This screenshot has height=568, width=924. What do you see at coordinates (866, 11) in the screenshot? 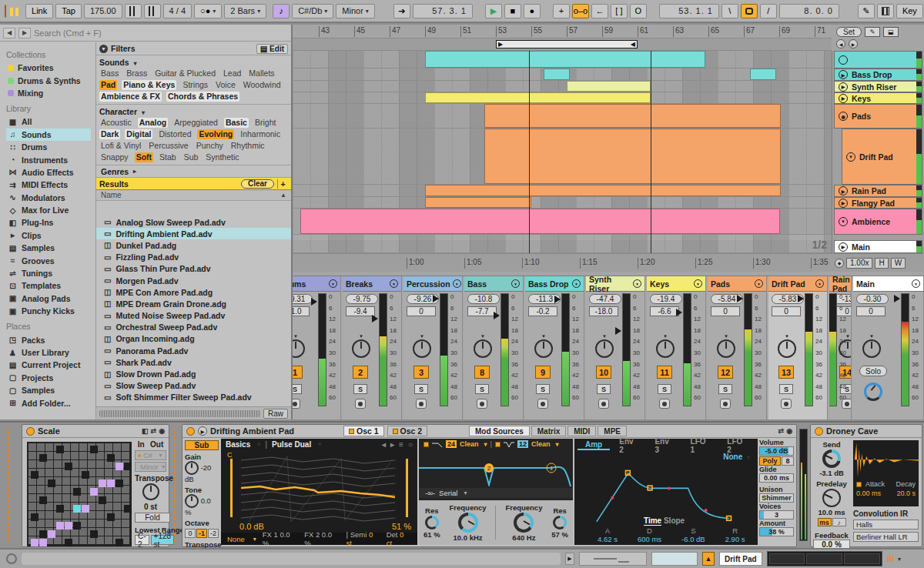
I see `draw-mode-button: ✎` at bounding box center [866, 11].